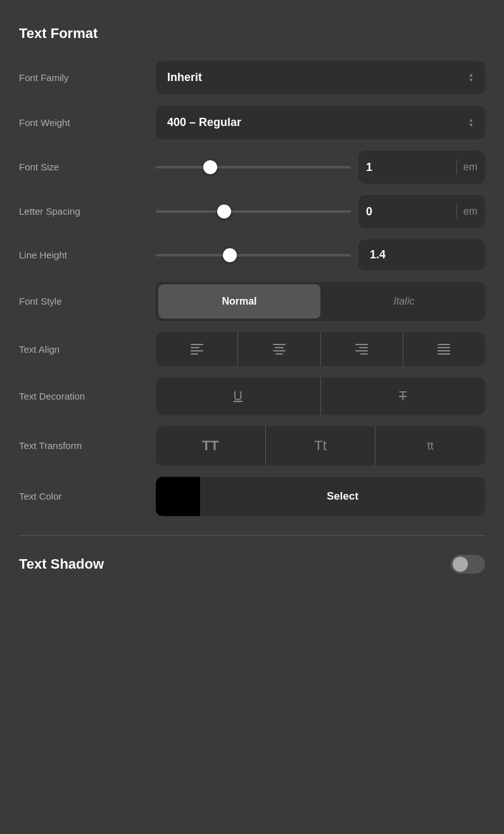 Image resolution: width=504 pixels, height=834 pixels. What do you see at coordinates (82, 350) in the screenshot?
I see `text-align-label: Text Align` at bounding box center [82, 350].